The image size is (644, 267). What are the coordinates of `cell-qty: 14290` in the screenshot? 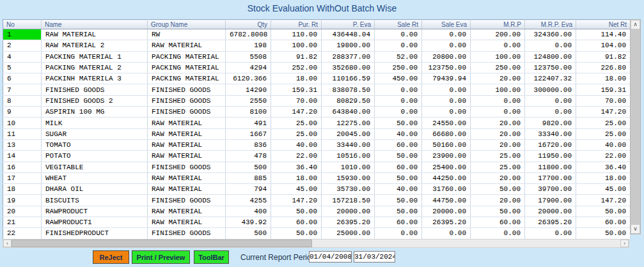 It's located at (248, 89).